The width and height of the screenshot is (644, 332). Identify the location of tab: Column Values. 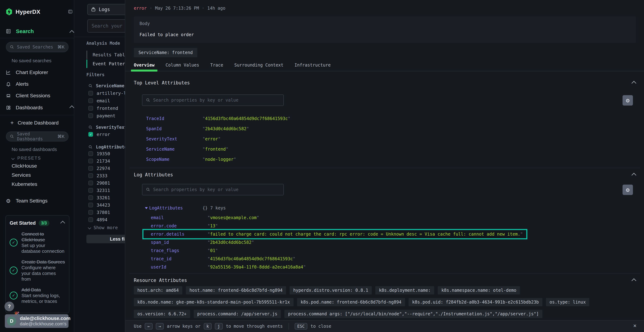
(182, 66).